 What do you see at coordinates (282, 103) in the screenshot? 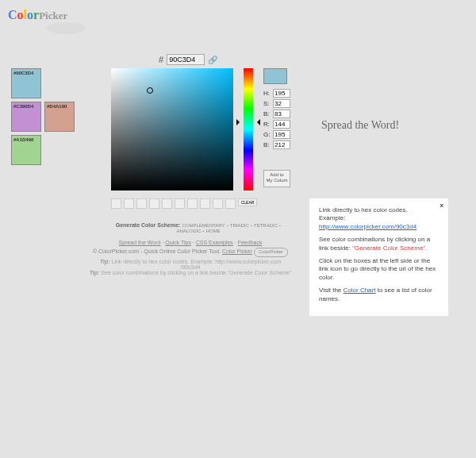
I see `s-input` at bounding box center [282, 103].